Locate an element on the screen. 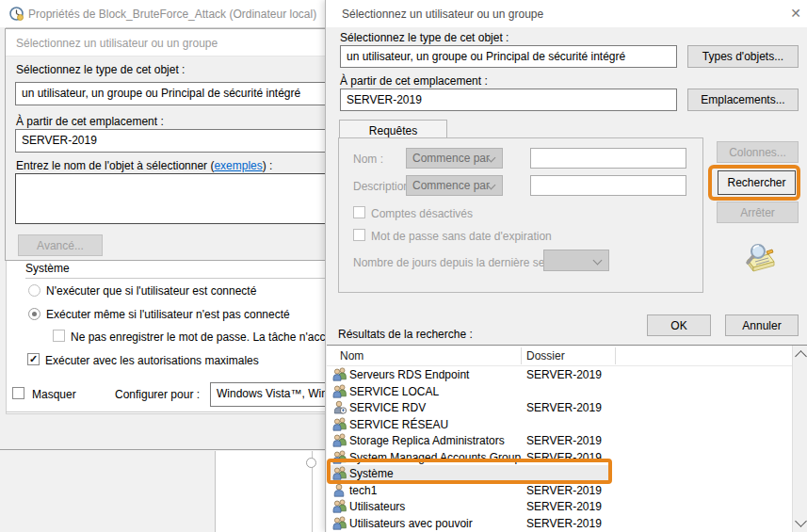  account-name-label: Système is located at coordinates (47, 268).